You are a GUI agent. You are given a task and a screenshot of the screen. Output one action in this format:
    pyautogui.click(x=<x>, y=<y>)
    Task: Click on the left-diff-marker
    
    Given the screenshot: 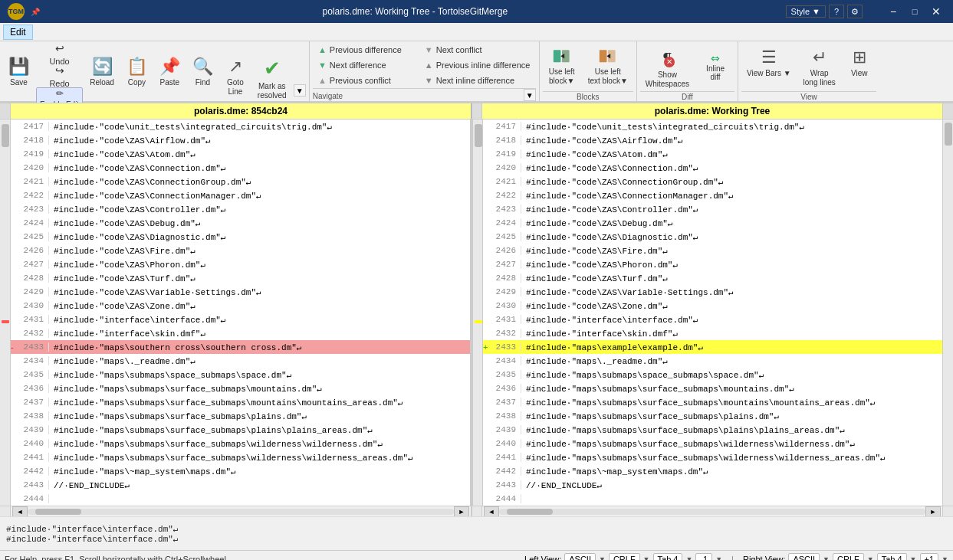 What is the action you would take?
    pyautogui.click(x=5, y=322)
    